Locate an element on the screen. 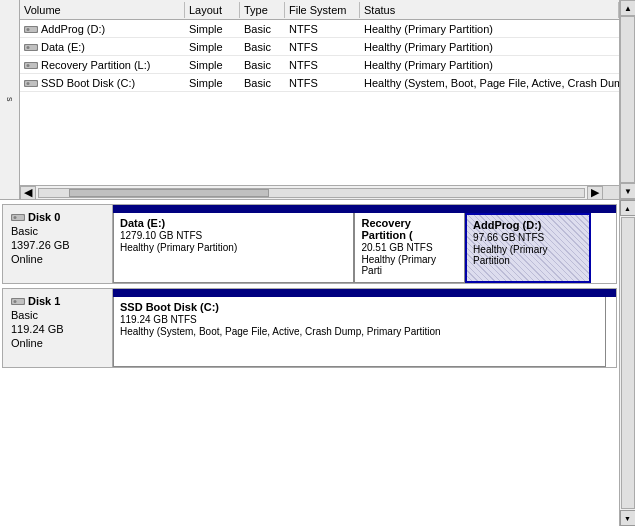  disk-row-0: Disk 0 Basic 1397.26 GB Online Data (E:)… is located at coordinates (310, 244).